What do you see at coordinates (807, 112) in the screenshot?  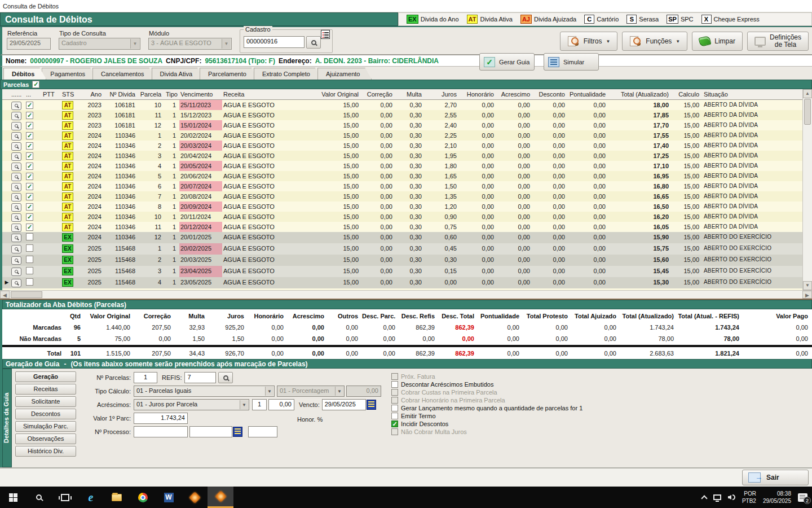 I see `vertical-scroll-thumb` at bounding box center [807, 112].